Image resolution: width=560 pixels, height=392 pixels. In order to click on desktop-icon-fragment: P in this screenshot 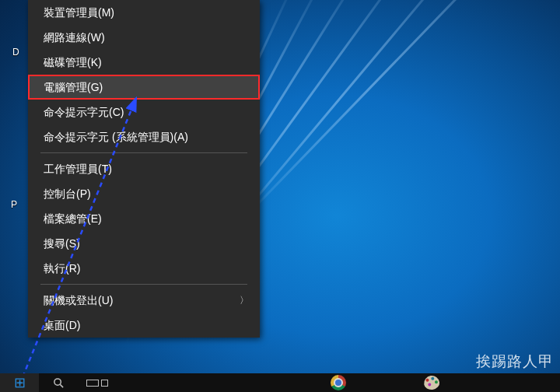, I will do `click(14, 205)`.